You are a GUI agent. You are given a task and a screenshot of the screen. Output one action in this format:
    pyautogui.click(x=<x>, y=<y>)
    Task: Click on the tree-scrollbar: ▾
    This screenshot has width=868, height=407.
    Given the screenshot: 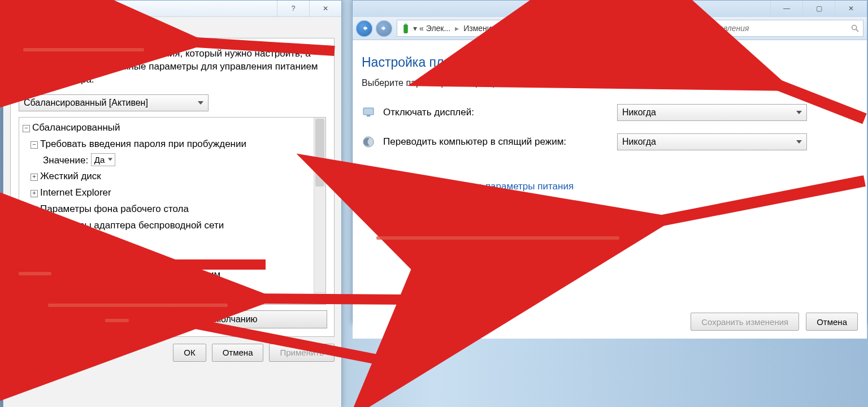 What is the action you would take?
    pyautogui.click(x=320, y=211)
    